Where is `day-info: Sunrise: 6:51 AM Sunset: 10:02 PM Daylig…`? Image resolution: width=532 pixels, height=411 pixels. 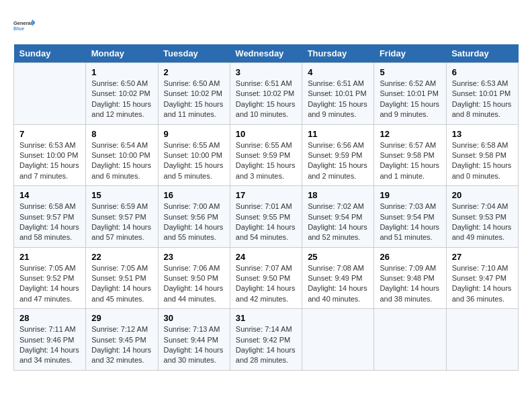
day-info: Sunrise: 6:51 AM Sunset: 10:02 PM Daylig… is located at coordinates (266, 99).